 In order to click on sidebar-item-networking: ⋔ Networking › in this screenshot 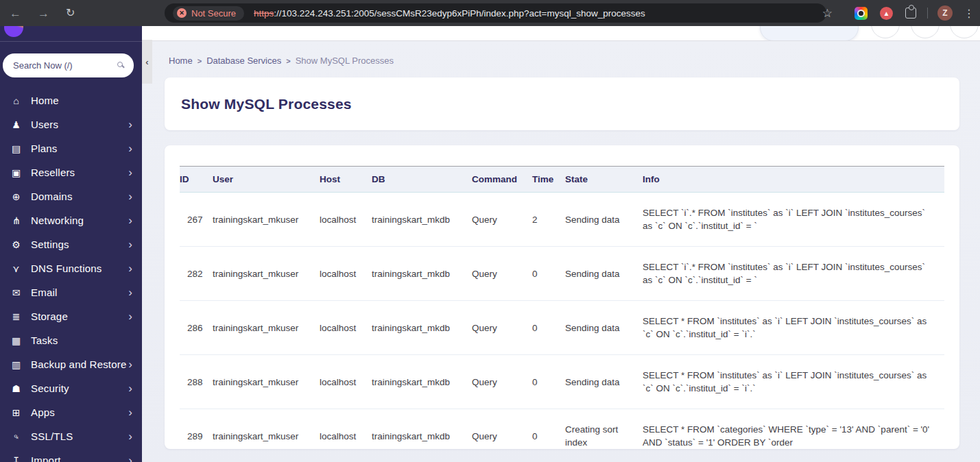, I will do `click(71, 221)`.